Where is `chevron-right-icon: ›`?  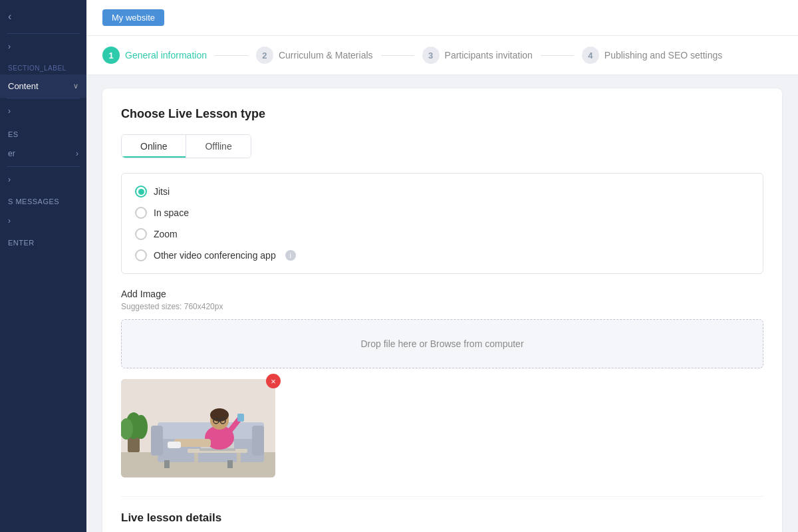 chevron-right-icon: › is located at coordinates (9, 47).